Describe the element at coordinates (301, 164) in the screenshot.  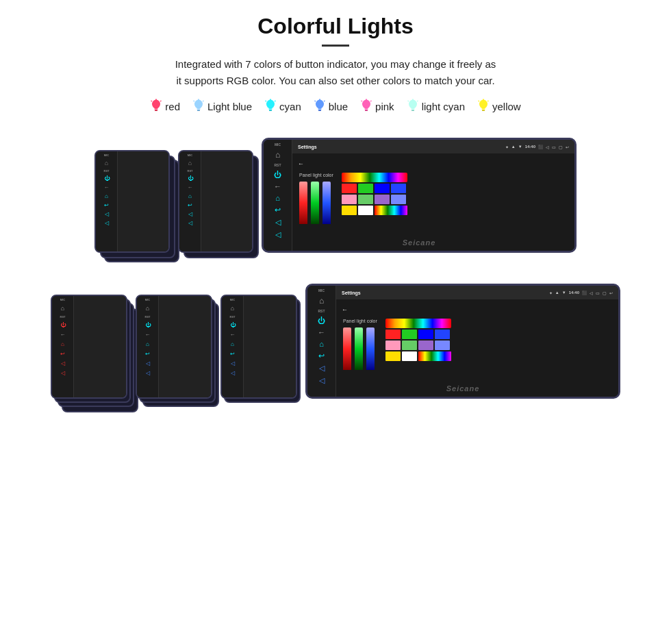
I see `back-arrow: ←` at that location.